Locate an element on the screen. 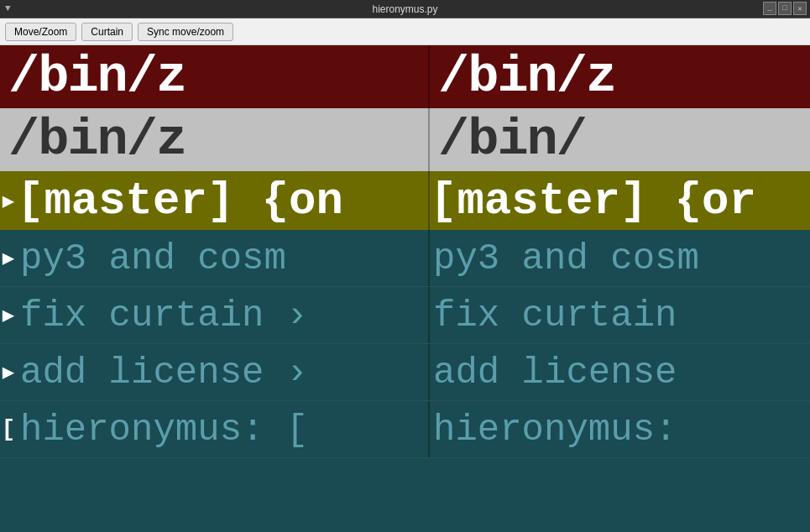  title-bar: ▼ hieronymus.py _ □ ✕ is located at coordinates (405, 9).